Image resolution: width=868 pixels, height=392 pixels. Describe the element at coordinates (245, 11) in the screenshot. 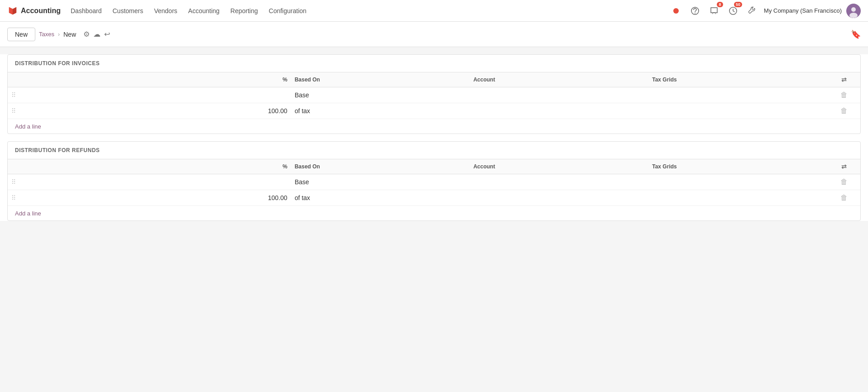

I see `nav-reporting: Reporting` at that location.